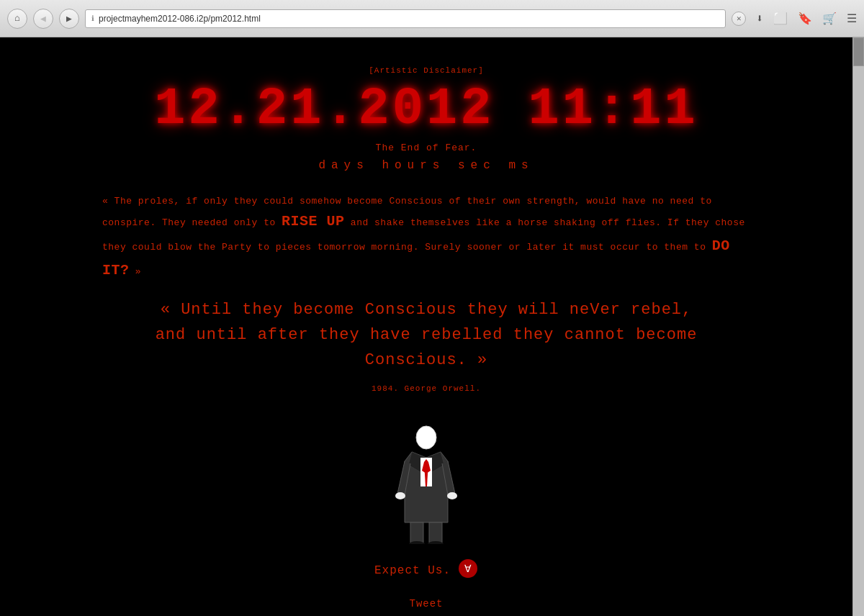 This screenshot has height=616, width=864. I want to click on main-quote-block: « Until they become Conscious they will …, so click(426, 335).